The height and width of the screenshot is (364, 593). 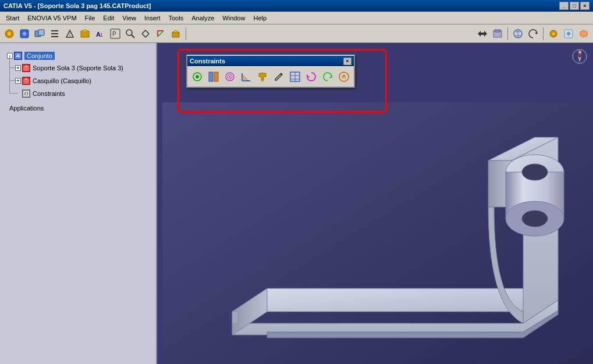 What do you see at coordinates (585, 6) in the screenshot?
I see `close-button: ×` at bounding box center [585, 6].